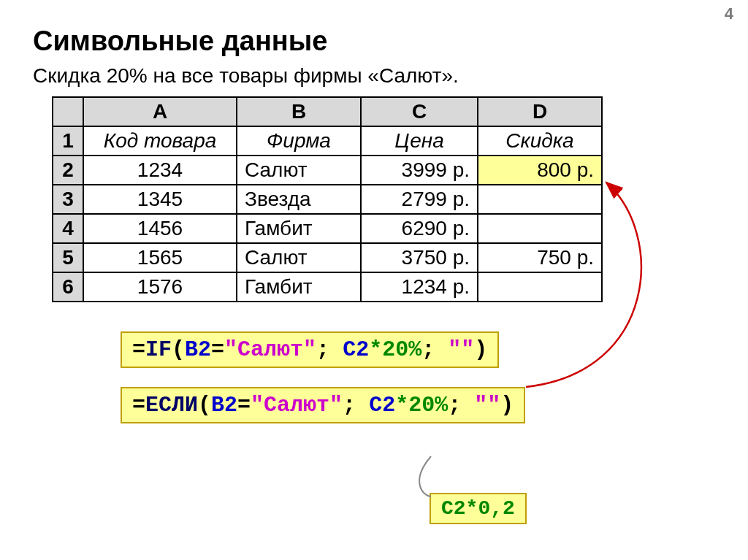 This screenshot has width=748, height=560. I want to click on cell-a2: 1234, so click(160, 170).